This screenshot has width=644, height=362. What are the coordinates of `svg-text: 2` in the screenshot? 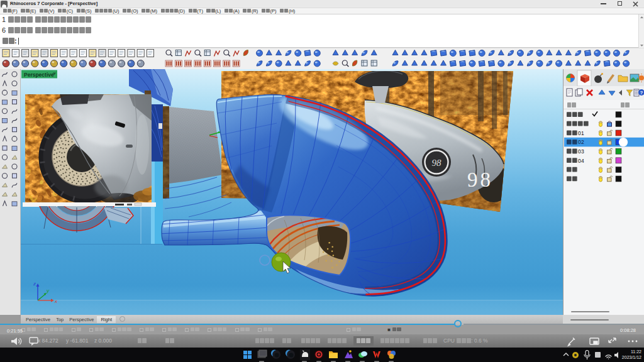 It's located at (582, 142).